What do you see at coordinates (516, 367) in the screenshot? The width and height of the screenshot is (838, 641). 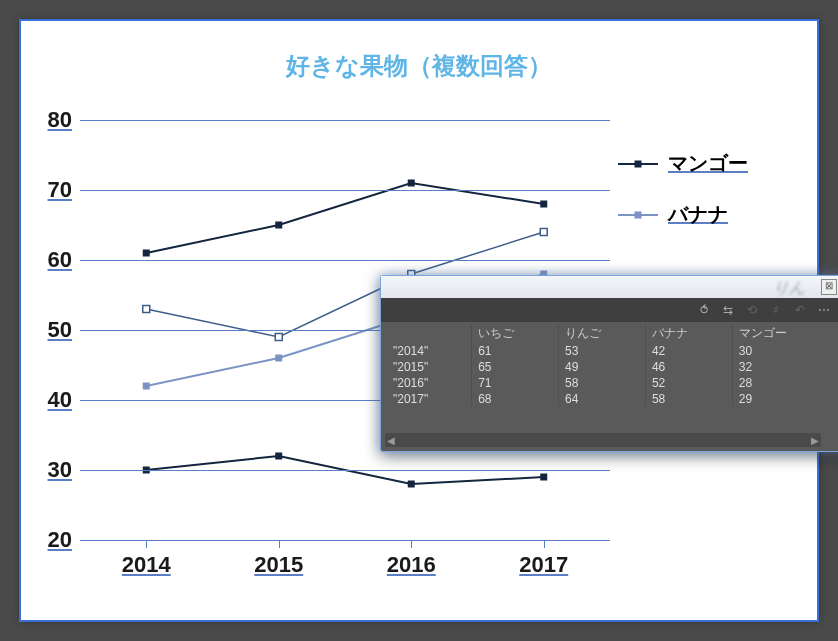 I see `table-cell: 65` at bounding box center [516, 367].